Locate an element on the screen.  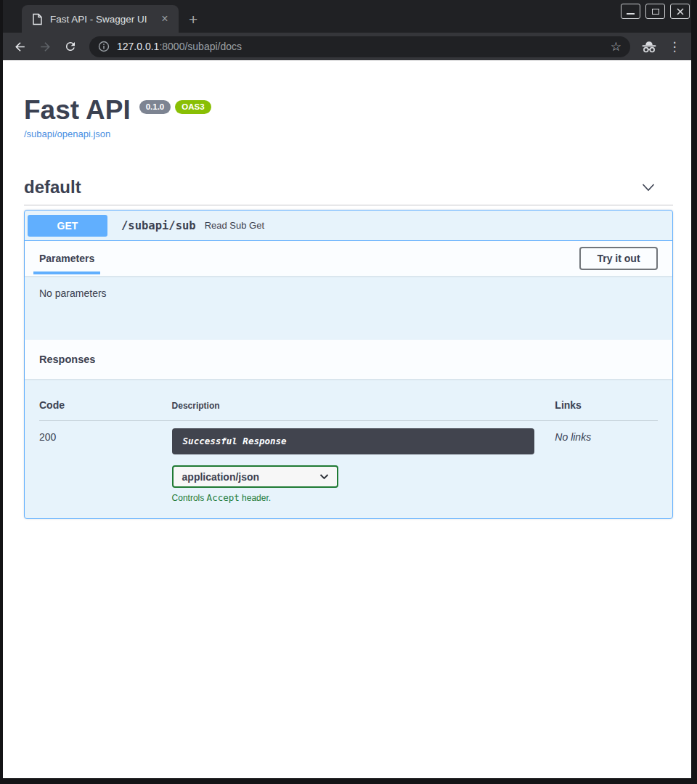
maximize-button is located at coordinates (655, 12).